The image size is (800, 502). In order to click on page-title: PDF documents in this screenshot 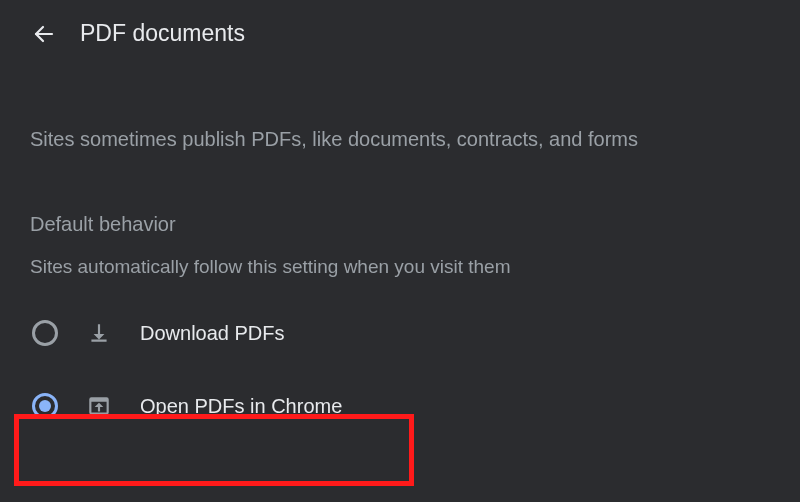, I will do `click(162, 34)`.